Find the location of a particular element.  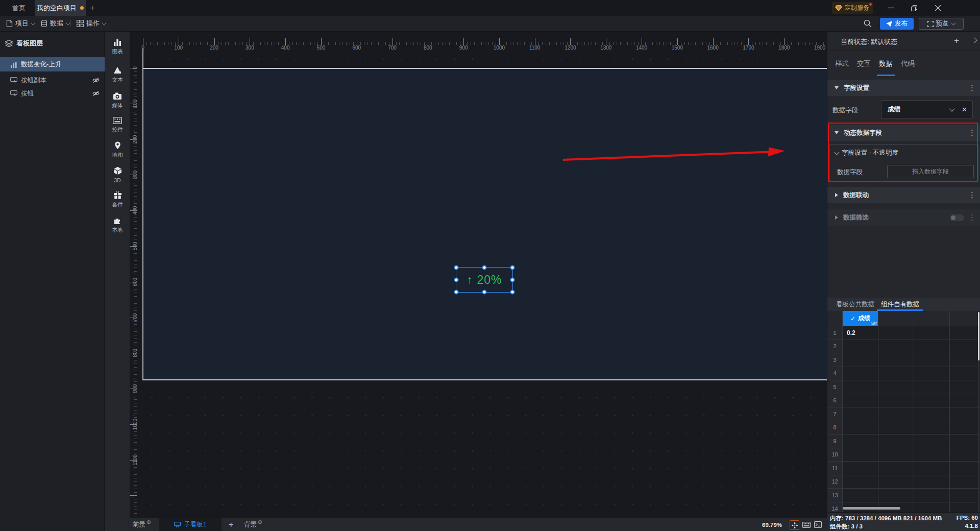

data-filter-toggle is located at coordinates (957, 218).